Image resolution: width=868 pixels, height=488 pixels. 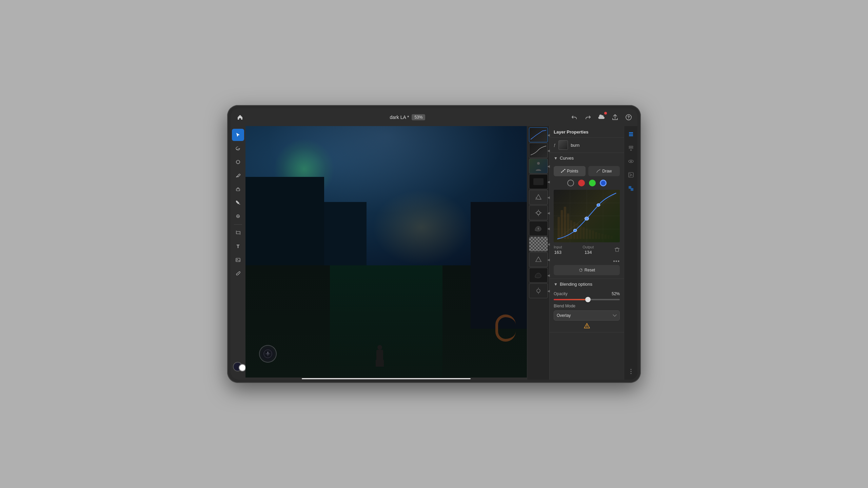 What do you see at coordinates (587, 216) in the screenshot?
I see `curves-section: ▼ Curves` at bounding box center [587, 216].